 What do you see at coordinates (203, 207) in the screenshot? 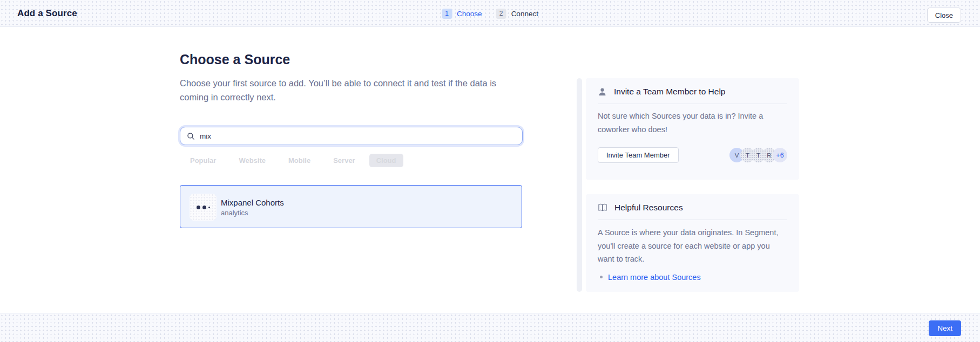
I see `mixpanel-logo-icon` at bounding box center [203, 207].